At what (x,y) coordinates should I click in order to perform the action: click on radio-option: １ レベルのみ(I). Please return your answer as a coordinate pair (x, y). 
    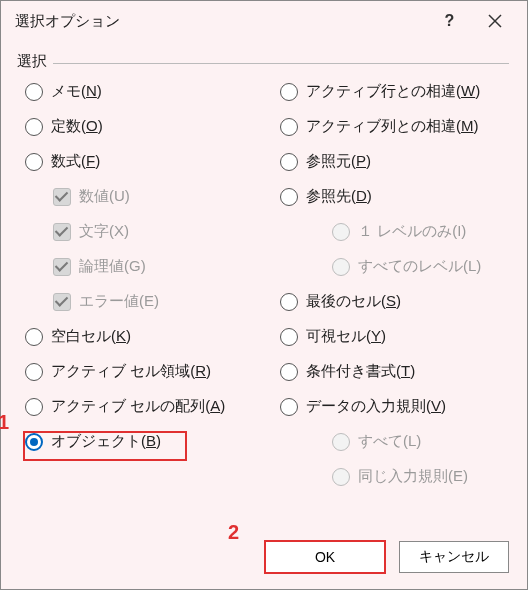
    Looking at the image, I should click on (392, 232).